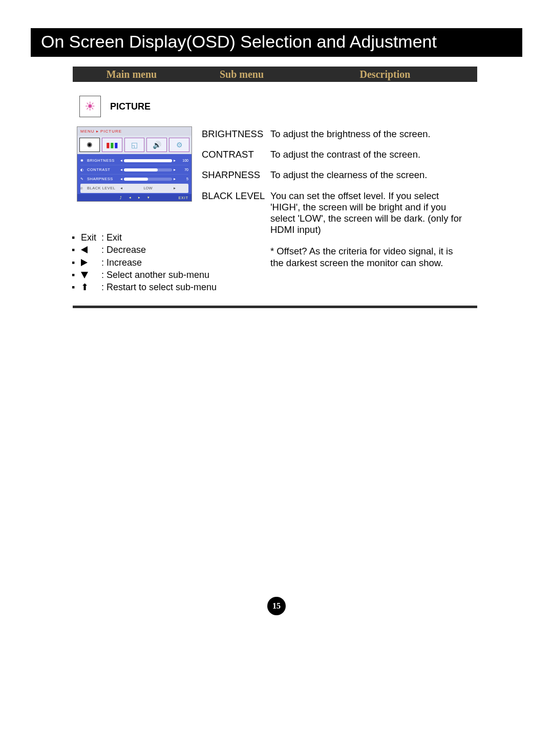  What do you see at coordinates (236, 213) in the screenshot?
I see `submenu-name: BLACK LEVEL` at bounding box center [236, 213].